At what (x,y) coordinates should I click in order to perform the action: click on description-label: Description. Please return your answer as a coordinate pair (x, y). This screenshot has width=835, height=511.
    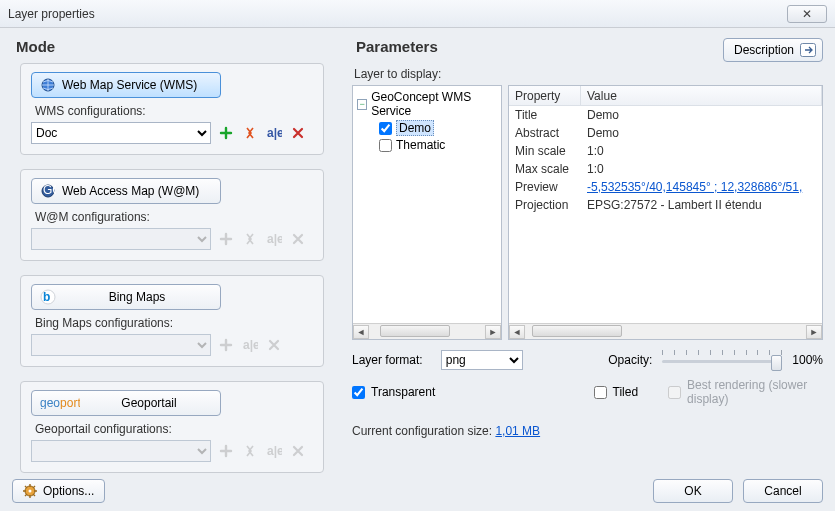
    Looking at the image, I should click on (764, 50).